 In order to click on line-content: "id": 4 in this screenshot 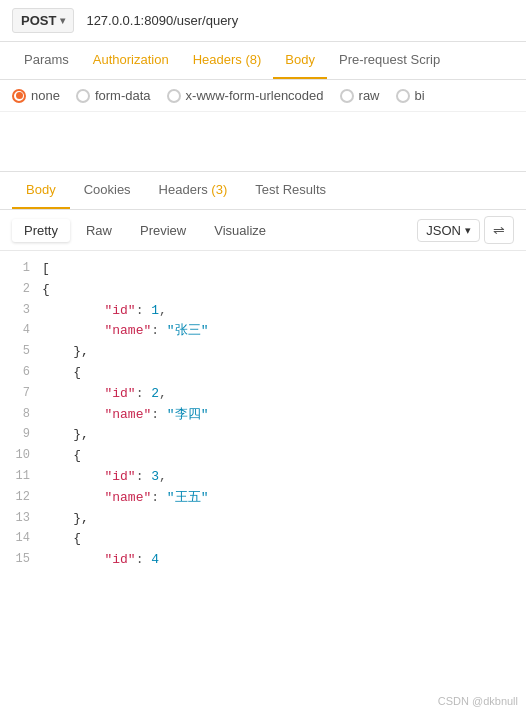, I will do `click(284, 560)`.